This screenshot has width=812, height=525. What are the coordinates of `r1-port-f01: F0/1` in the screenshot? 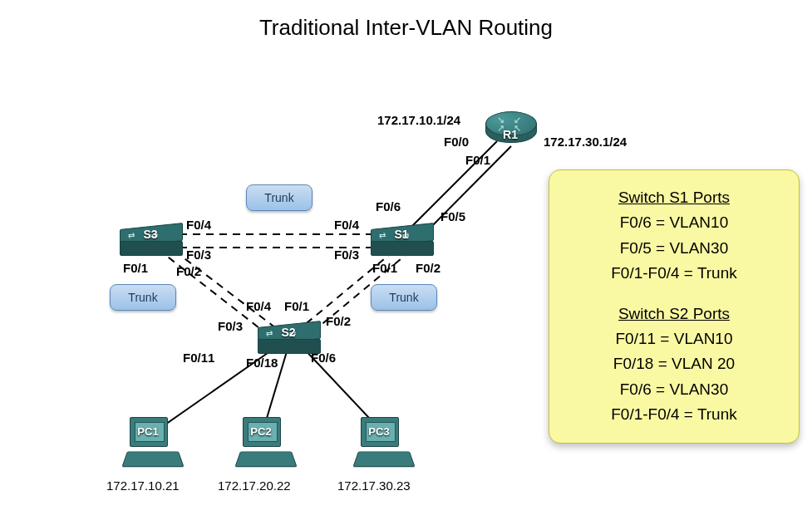 It's located at (478, 159).